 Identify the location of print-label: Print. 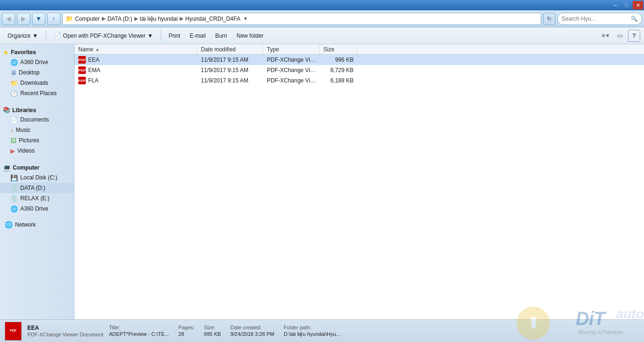
(174, 36).